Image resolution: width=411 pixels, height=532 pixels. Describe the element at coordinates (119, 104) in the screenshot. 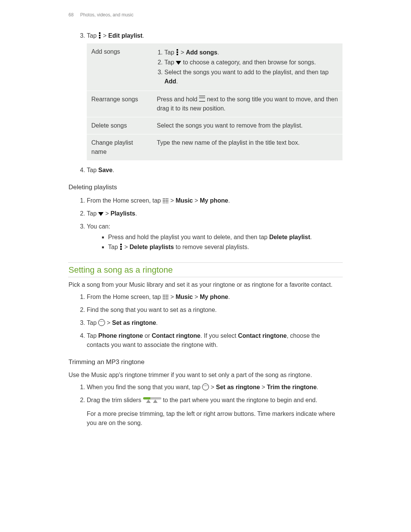

I see `row-label: Rearrange songs` at that location.